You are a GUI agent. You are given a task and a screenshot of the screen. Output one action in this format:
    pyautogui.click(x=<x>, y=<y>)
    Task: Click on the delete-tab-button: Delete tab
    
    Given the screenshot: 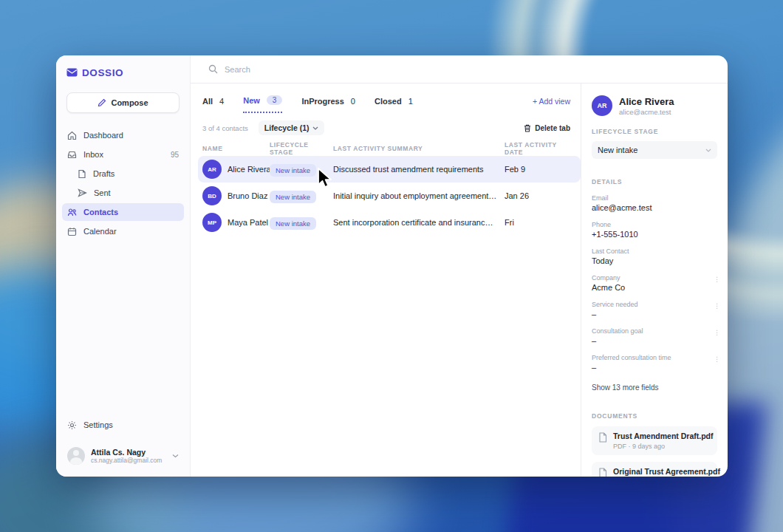 What is the action you would take?
    pyautogui.click(x=547, y=129)
    